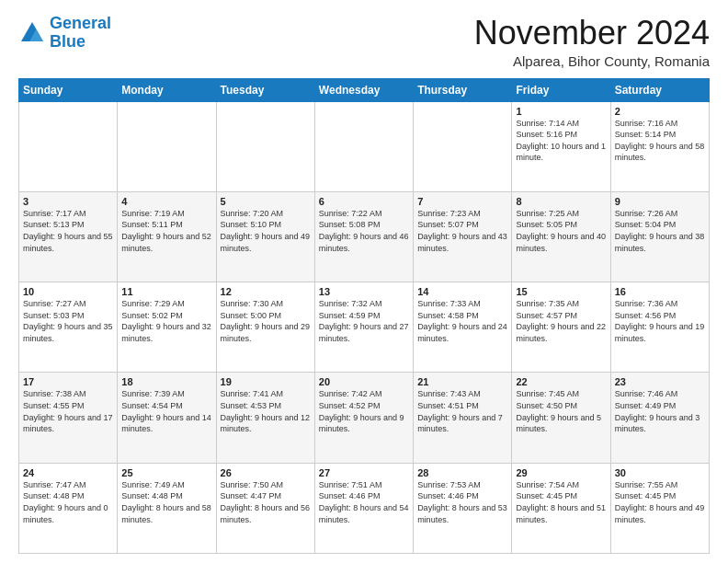 Image resolution: width=728 pixels, height=563 pixels. Describe the element at coordinates (68, 90) in the screenshot. I see `header-cell-sunday: Sunday` at that location.